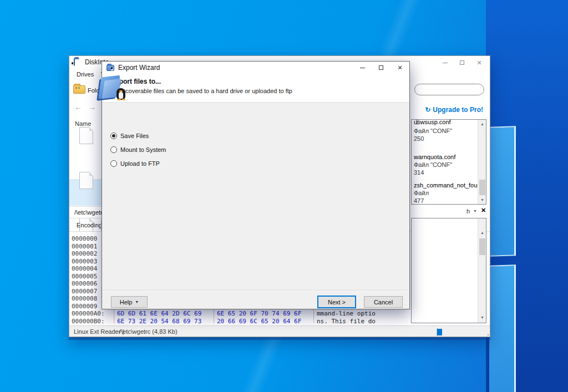 The width and height of the screenshot is (568, 392). I want to click on next-label: Next >, so click(337, 302).